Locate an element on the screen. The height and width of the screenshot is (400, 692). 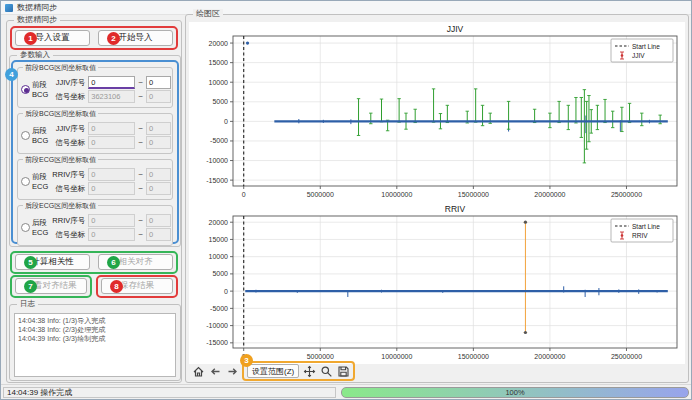
badge-6: 6 is located at coordinates (114, 262).